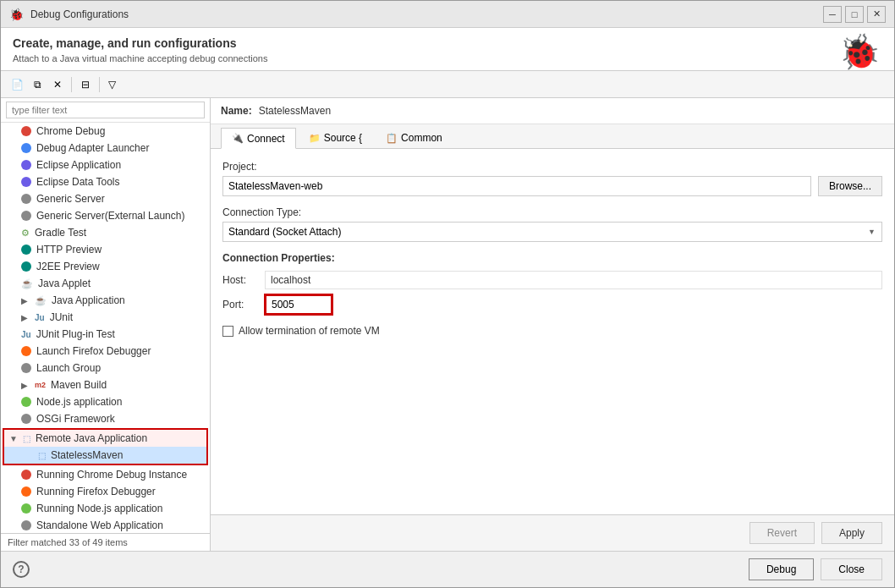  I want to click on bottom-action-buttons: Revert Apply, so click(552, 533).